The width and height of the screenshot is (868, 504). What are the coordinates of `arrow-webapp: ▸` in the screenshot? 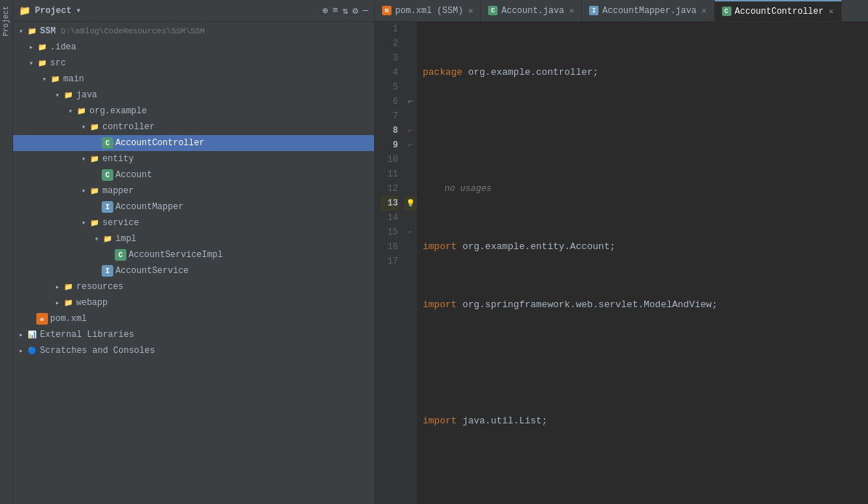 It's located at (57, 303).